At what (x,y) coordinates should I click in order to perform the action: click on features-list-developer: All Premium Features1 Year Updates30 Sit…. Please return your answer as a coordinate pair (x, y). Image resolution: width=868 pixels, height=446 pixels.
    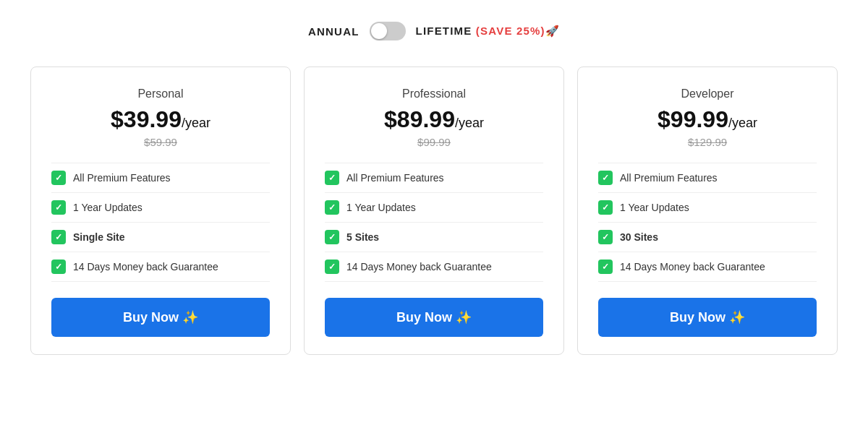
    Looking at the image, I should click on (707, 223).